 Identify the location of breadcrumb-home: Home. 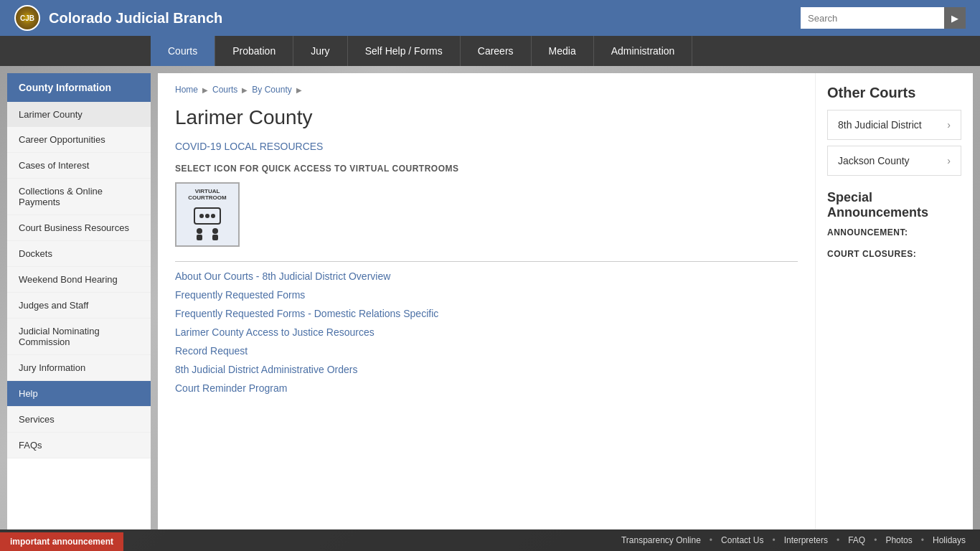
(187, 90).